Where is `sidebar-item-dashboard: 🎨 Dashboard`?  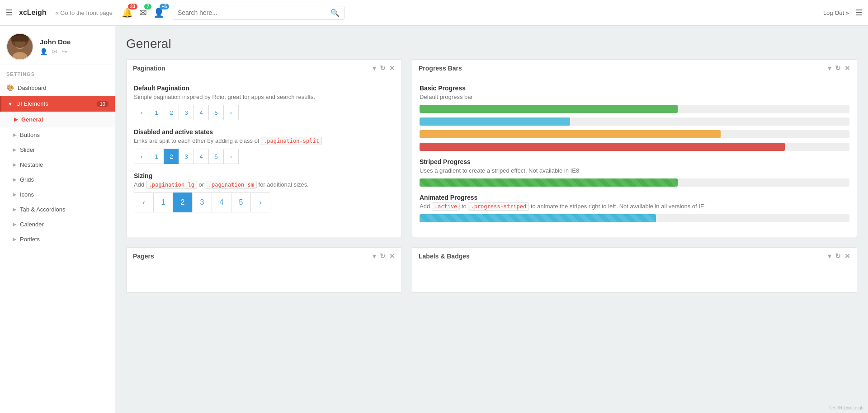 sidebar-item-dashboard: 🎨 Dashboard is located at coordinates (57, 88).